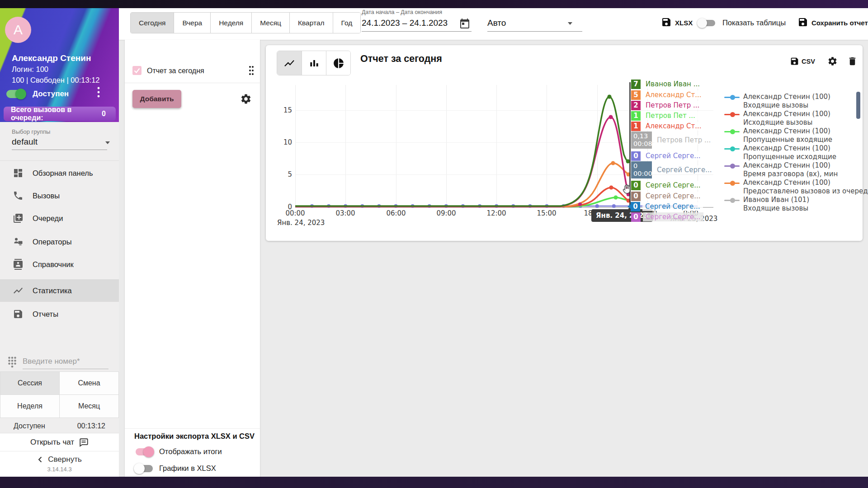  I want to click on available-toggle-thumb, so click(21, 94).